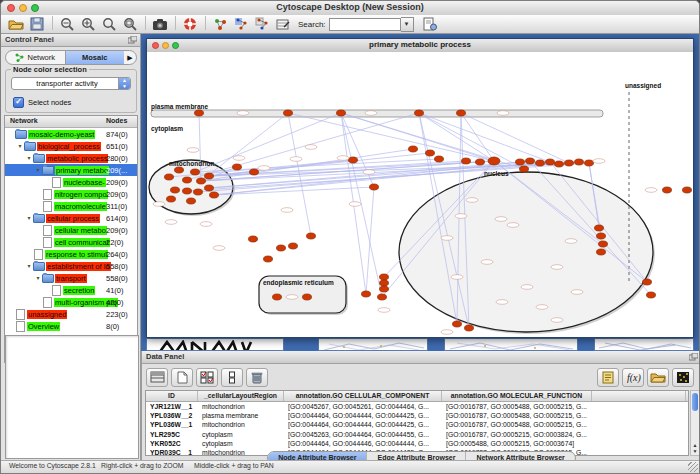  Describe the element at coordinates (71, 182) in the screenshot. I see `tree-row: nucleobase-209(0)` at that location.